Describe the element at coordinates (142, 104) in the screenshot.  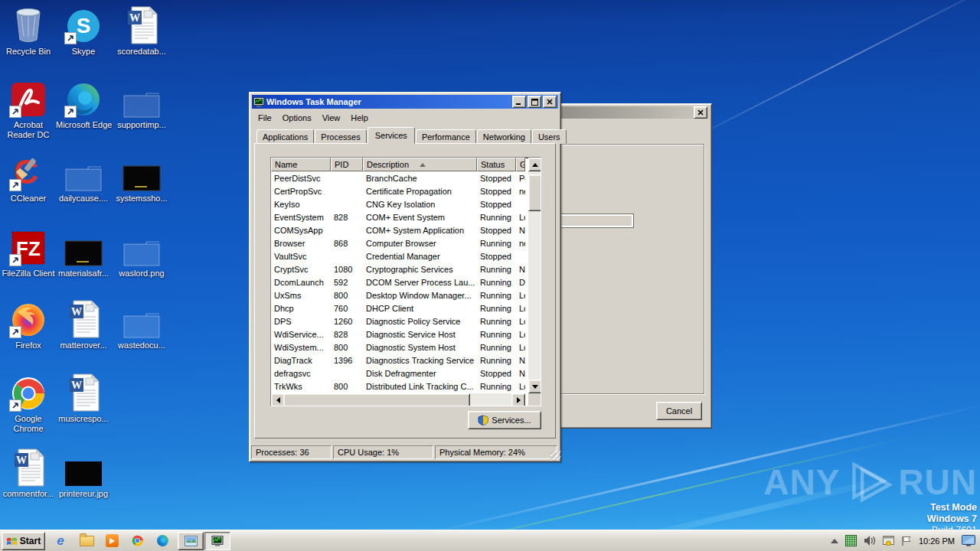
I see `desktop-icon-supportimp: supportimp...` at that location.